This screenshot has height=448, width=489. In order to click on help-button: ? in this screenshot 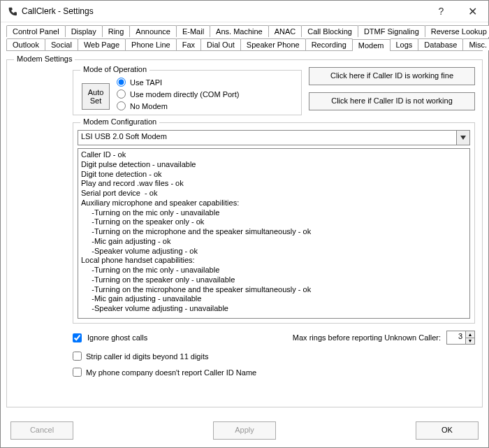, I will do `click(441, 11)`.